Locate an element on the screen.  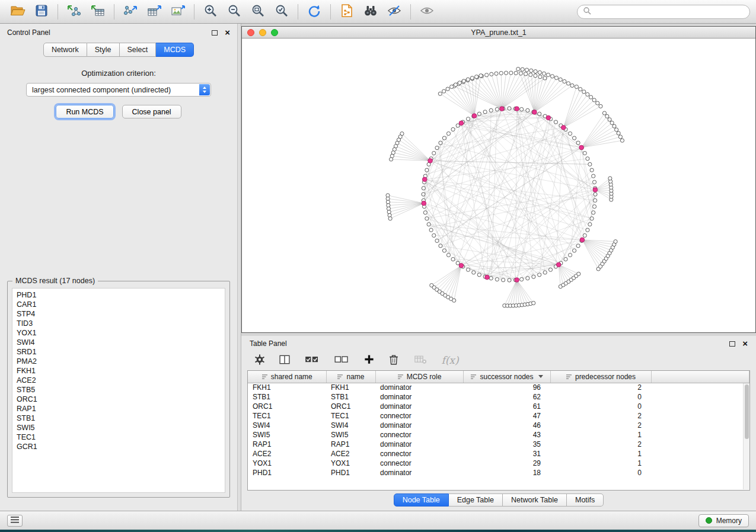
table-row: FKH1FKH1dominator962 is located at coordinates (499, 387).